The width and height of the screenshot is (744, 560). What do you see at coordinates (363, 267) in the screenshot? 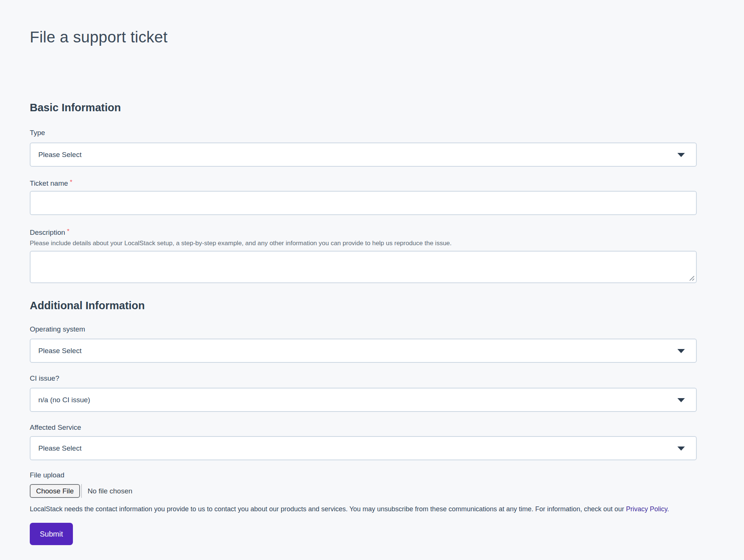
I see `description-textarea` at bounding box center [363, 267].